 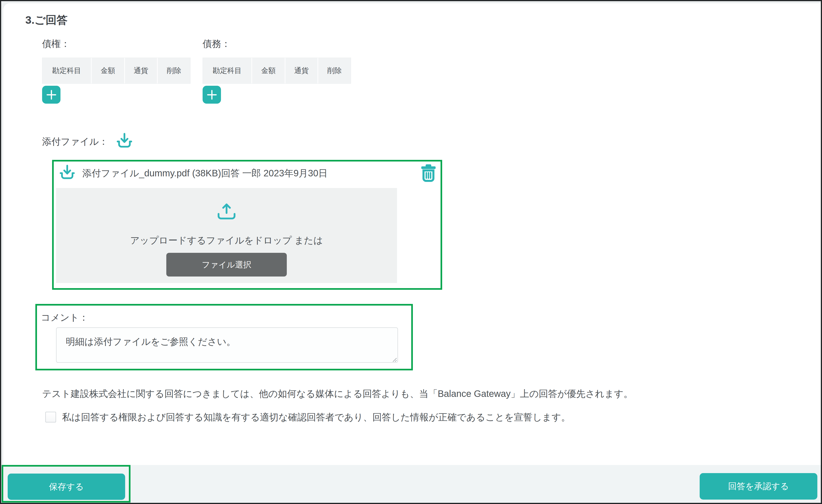 What do you see at coordinates (227, 345) in the screenshot?
I see `comment-textarea` at bounding box center [227, 345].